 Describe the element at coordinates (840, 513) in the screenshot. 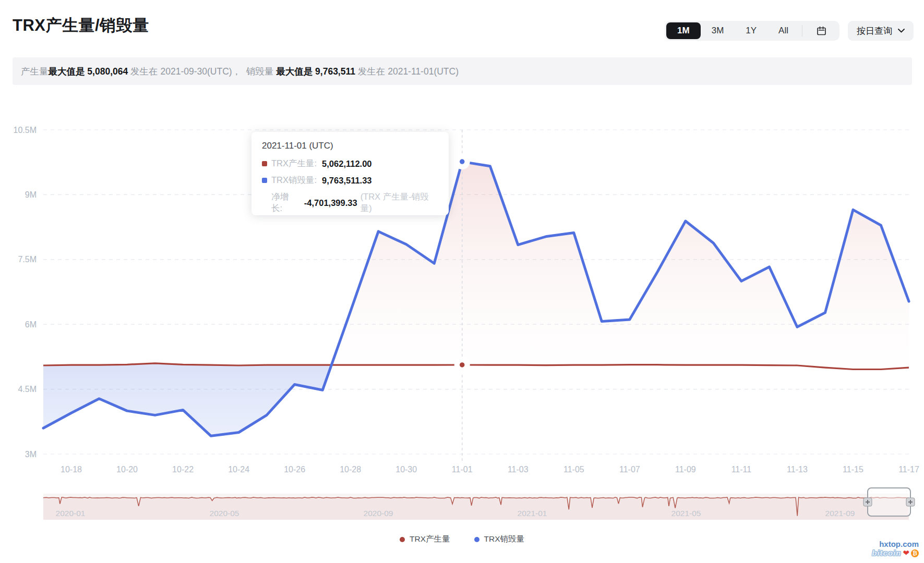

I see `navigator-label: 2021-09` at that location.